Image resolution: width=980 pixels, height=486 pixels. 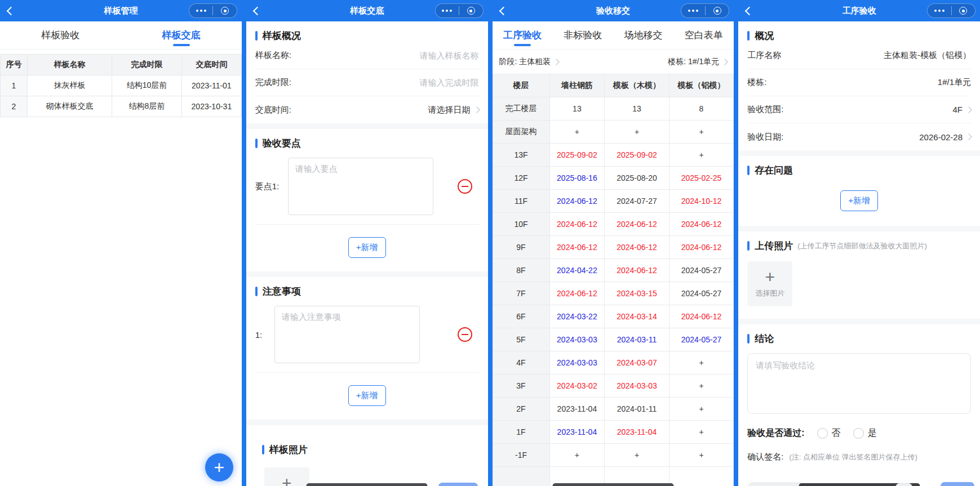 What do you see at coordinates (613, 248) in the screenshot?
I see `floor-row: 9F2024-06-122024-06-122024-06-12` at bounding box center [613, 248].